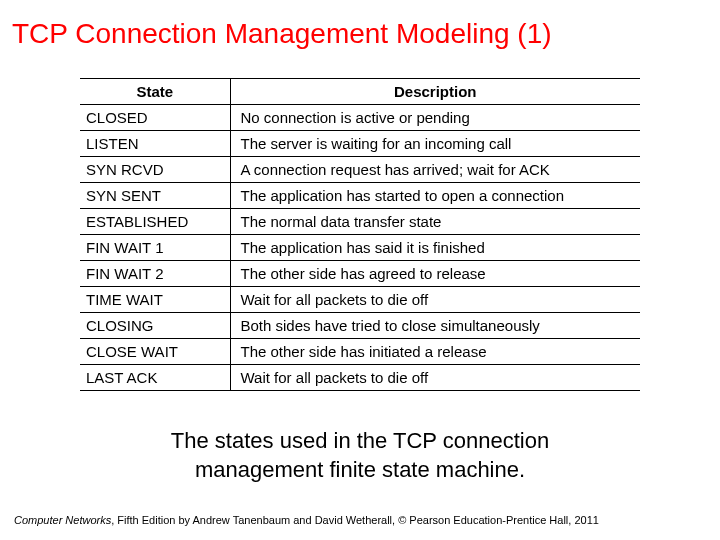 The image size is (720, 540). I want to click on header-description: Description, so click(435, 92).